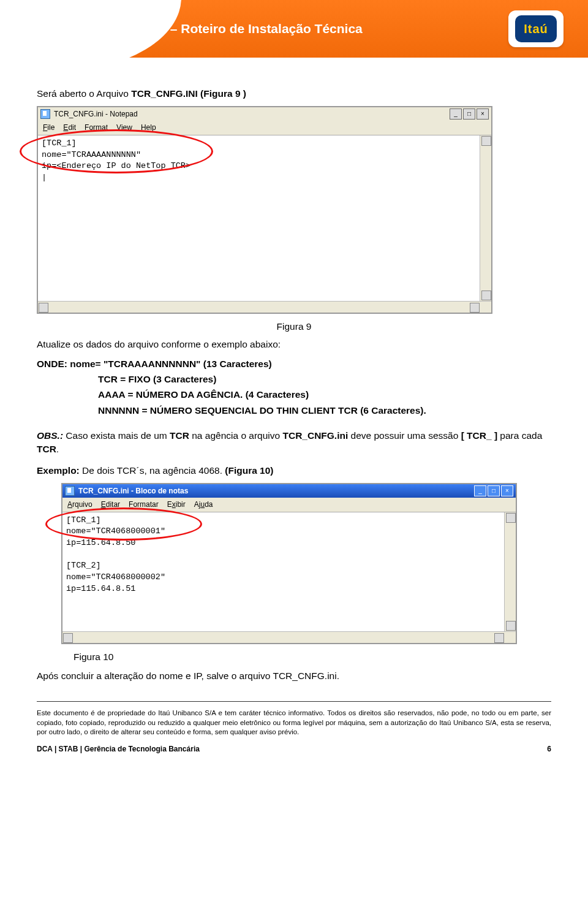 The width and height of the screenshot is (588, 912). I want to click on menu-view-rest: iew, so click(127, 127).